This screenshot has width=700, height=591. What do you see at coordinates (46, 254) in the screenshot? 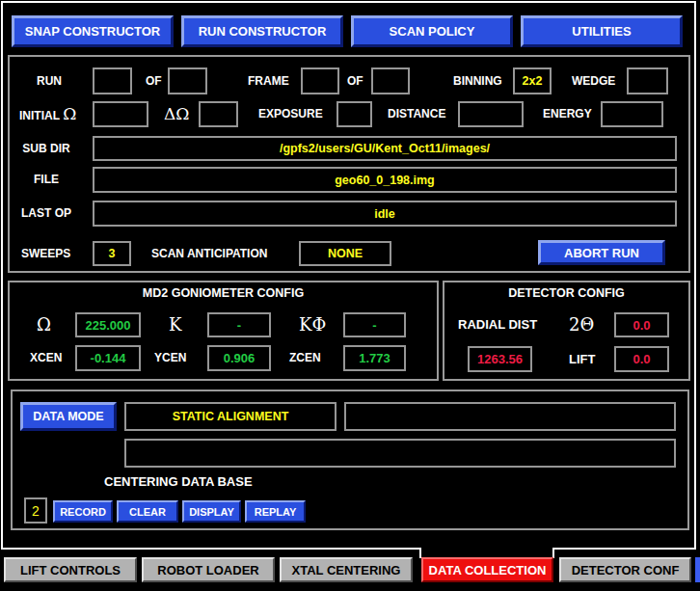
I see `sweeps-label: SWEEPS` at bounding box center [46, 254].